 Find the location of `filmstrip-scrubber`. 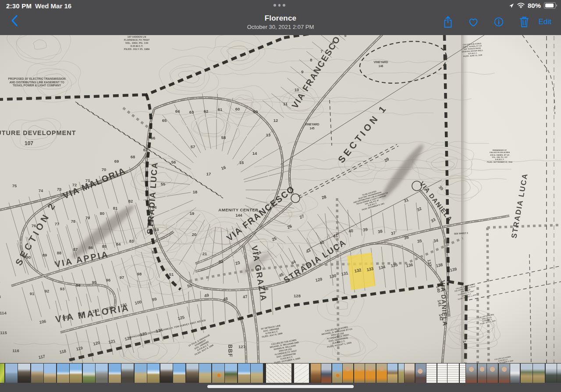

filmstrip-scrubber is located at coordinates (280, 373).